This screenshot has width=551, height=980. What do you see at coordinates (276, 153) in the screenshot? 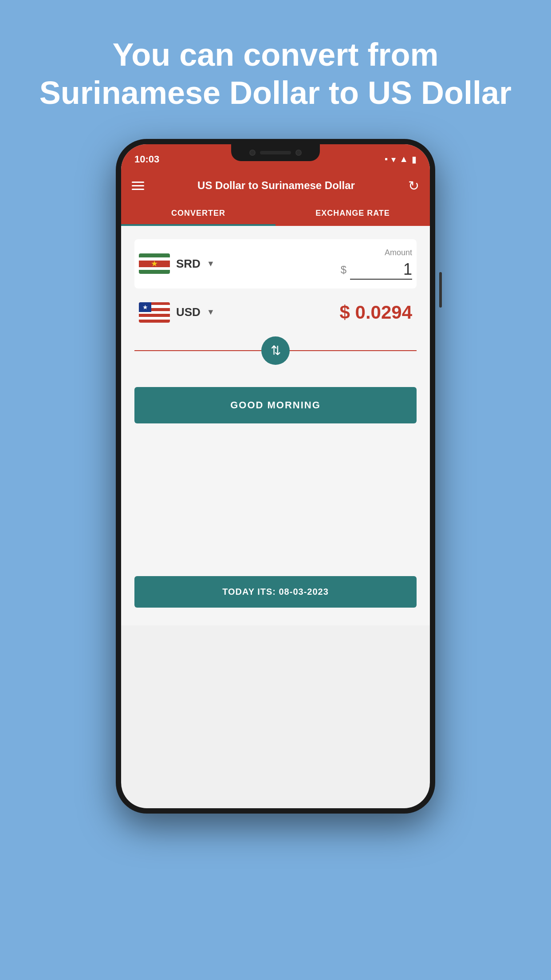
I see `speaker` at bounding box center [276, 153].